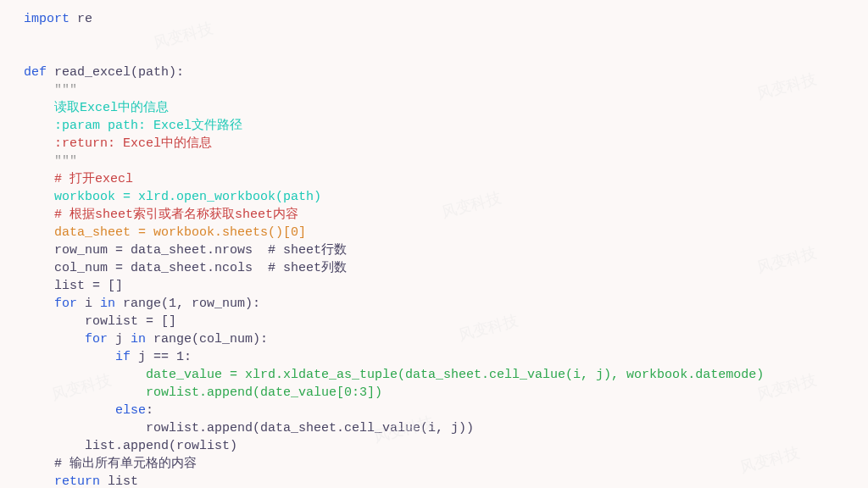 This screenshot has width=868, height=488. Describe the element at coordinates (434, 429) in the screenshot. I see `code-line: rowlist.append(data_sheet.cell_value(i, …` at that location.